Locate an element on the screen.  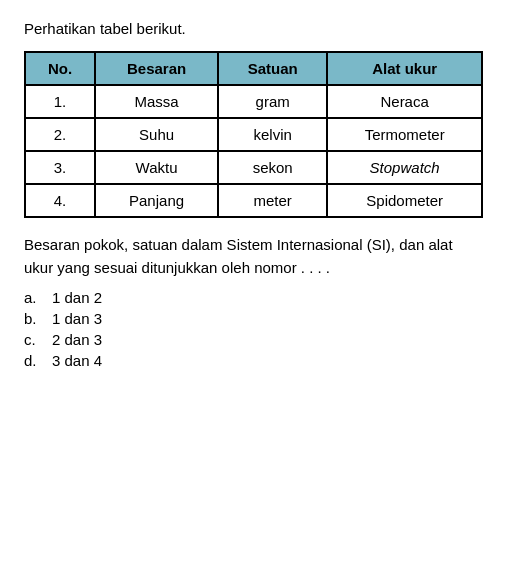
cell-alat-ukur: Termometer is located at coordinates (404, 134).